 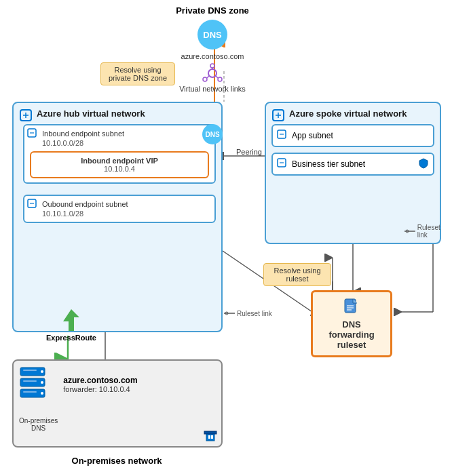 What do you see at coordinates (362, 114) in the screenshot?
I see `spoke-vnet-title: Azure spoke virtual network` at bounding box center [362, 114].